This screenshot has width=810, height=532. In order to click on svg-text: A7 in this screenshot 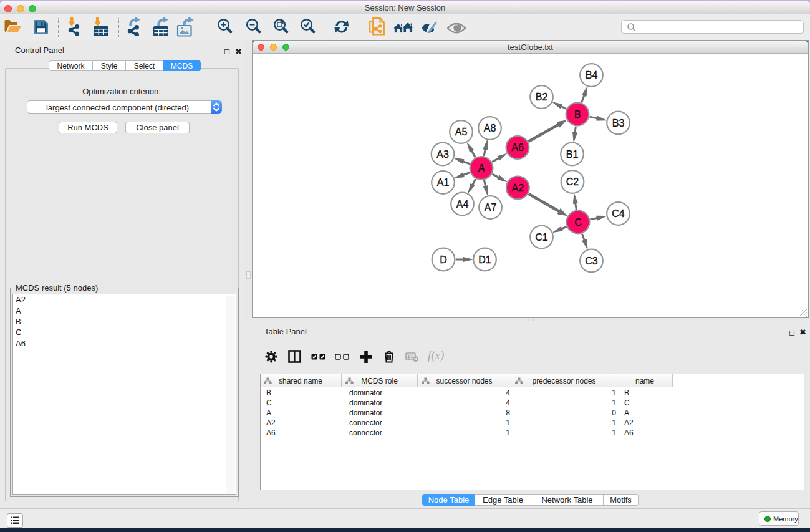, I will do `click(491, 207)`.